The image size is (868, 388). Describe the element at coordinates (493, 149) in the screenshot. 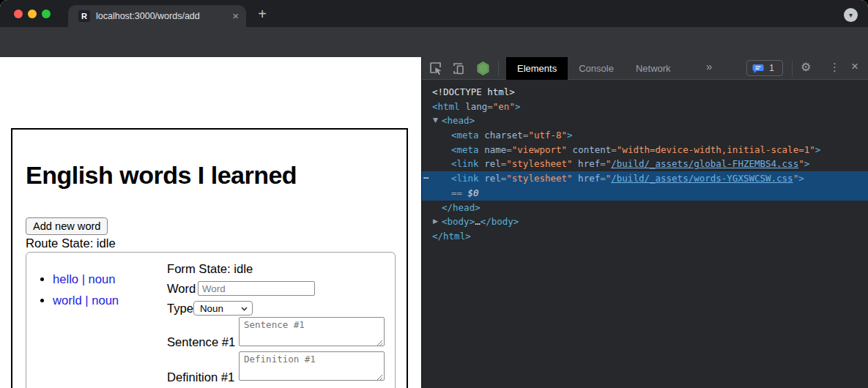

I see `code-token: name` at that location.